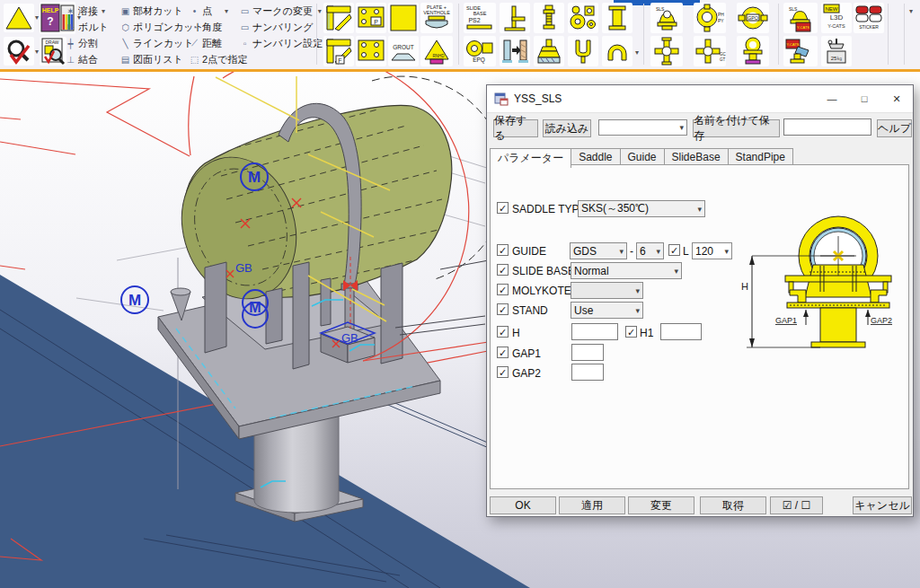 The height and width of the screenshot is (588, 920). Describe the element at coordinates (592, 505) in the screenshot. I see `apply-button: 適用` at that location.